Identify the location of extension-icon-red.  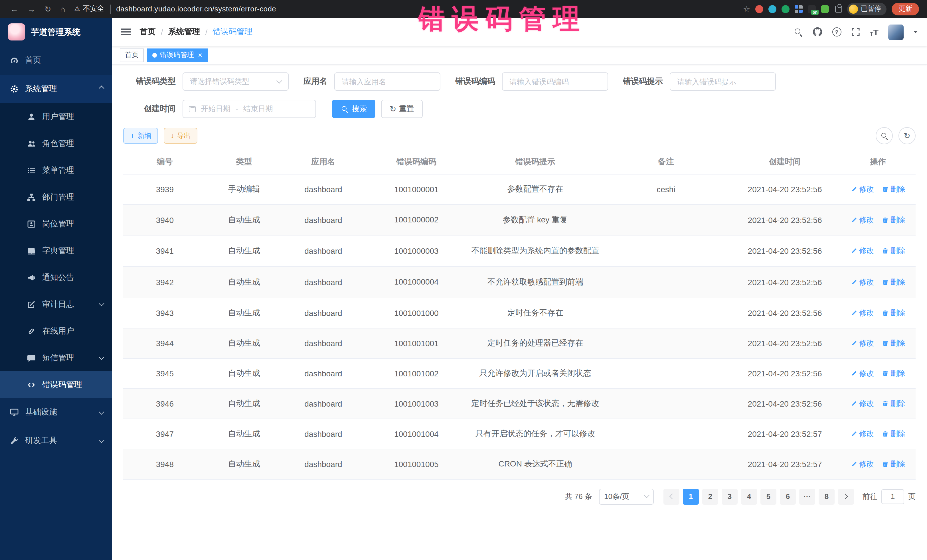
(759, 9).